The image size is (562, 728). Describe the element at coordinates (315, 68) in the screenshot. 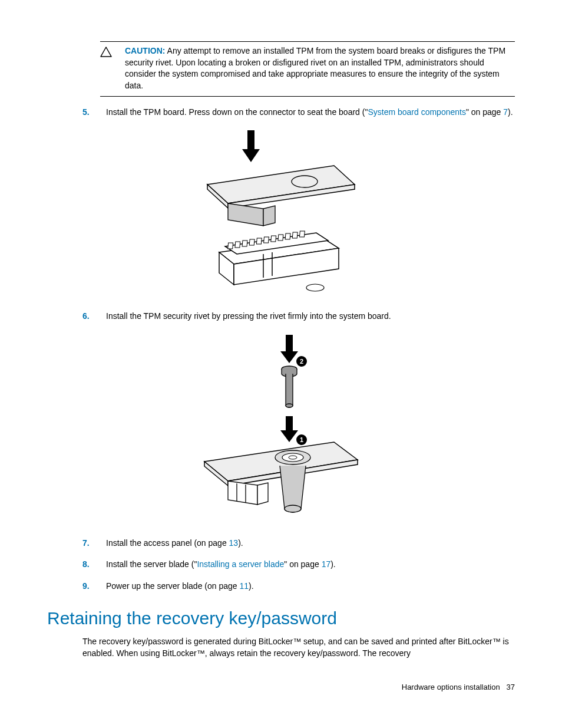

I see `caution-body: Any attempt to remove an installed TPM f…` at that location.